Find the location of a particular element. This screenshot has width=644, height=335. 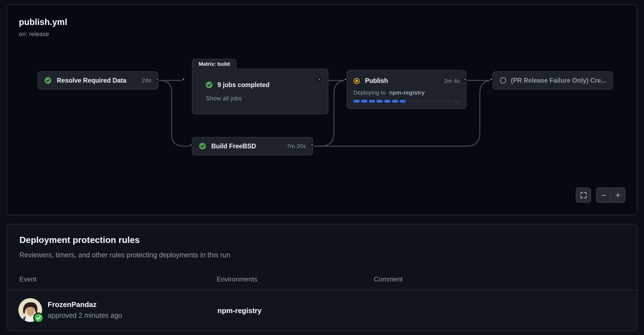

job-node-publish: Publish 2m 4s Deploying to npm-registry is located at coordinates (407, 89).